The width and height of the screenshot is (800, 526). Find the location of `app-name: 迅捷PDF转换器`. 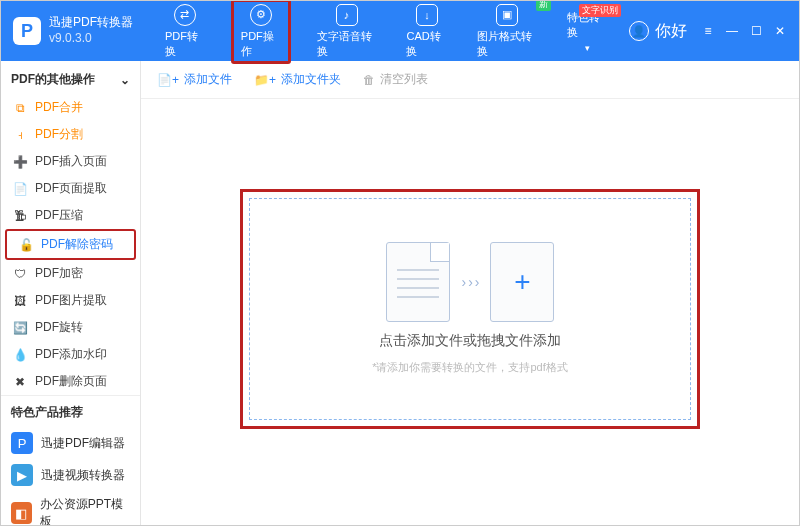

app-name: 迅捷PDF转换器 is located at coordinates (91, 23).